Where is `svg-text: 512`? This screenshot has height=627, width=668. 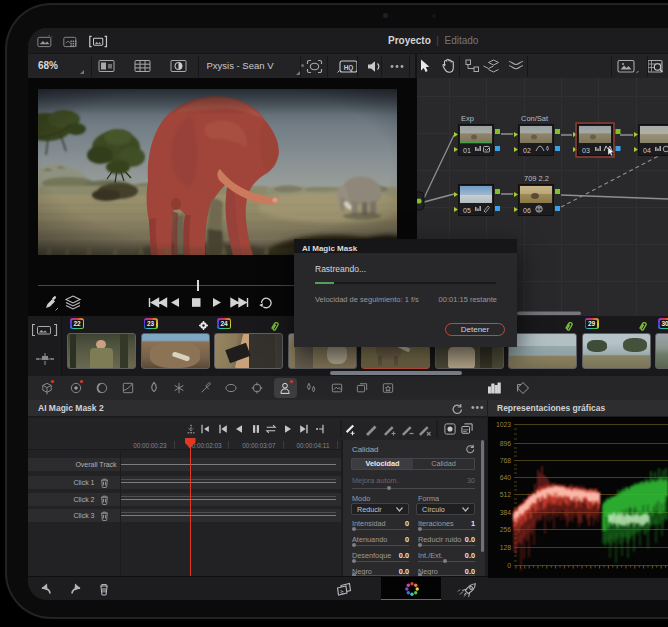 svg-text: 512 is located at coordinates (506, 494).